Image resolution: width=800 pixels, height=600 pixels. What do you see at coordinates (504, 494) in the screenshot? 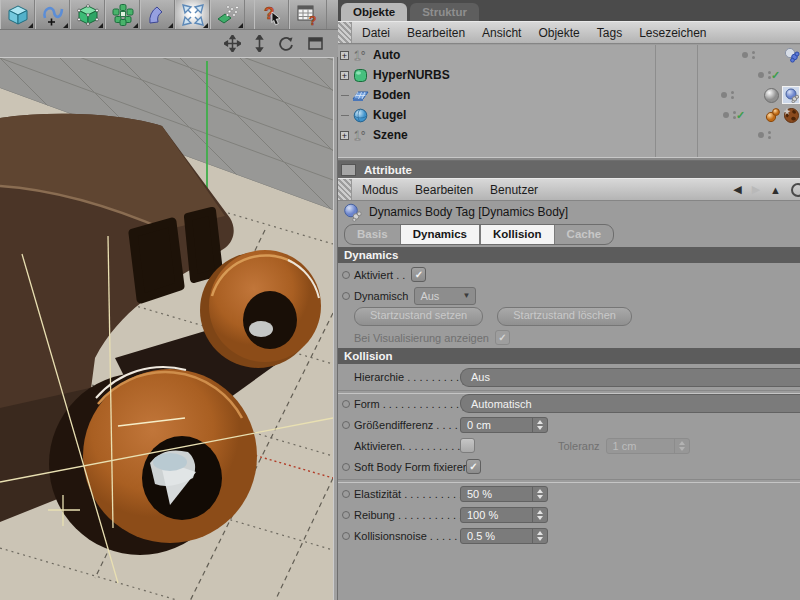
I see `elastizitaet-stepper: 50 %` at bounding box center [504, 494].